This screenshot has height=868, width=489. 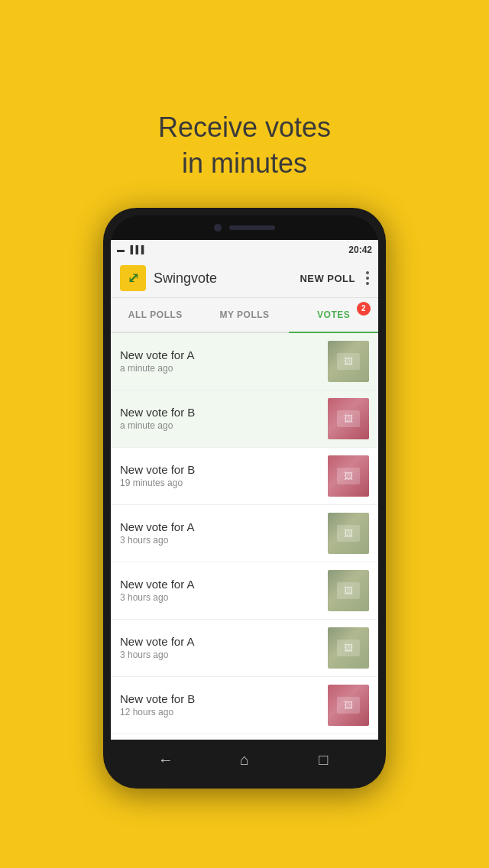 What do you see at coordinates (133, 278) in the screenshot?
I see `app-logo: ⤢` at bounding box center [133, 278].